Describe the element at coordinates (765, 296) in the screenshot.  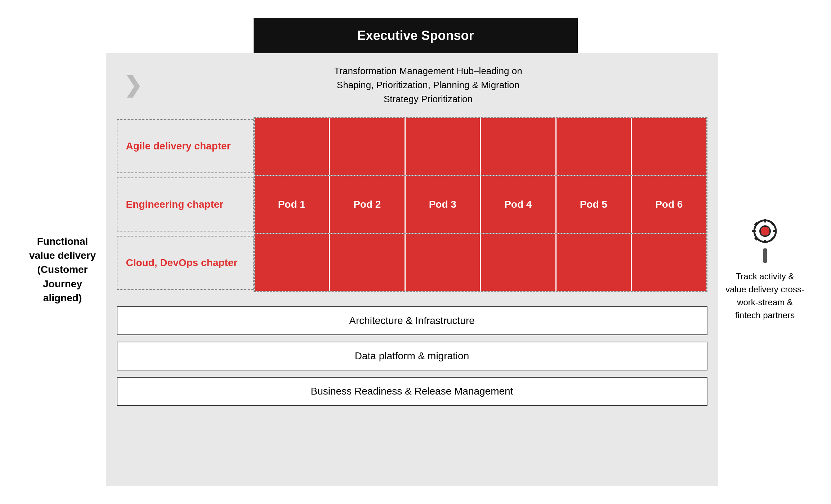
I see `track-activity-label: Track activity & value delivery cross-wo…` at that location.